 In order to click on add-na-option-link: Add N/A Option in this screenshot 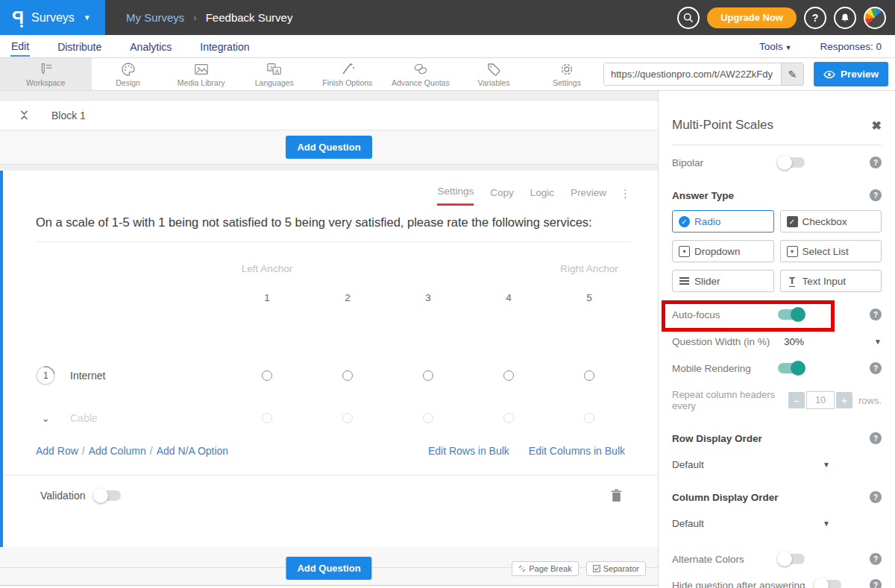, I will do `click(192, 451)`.